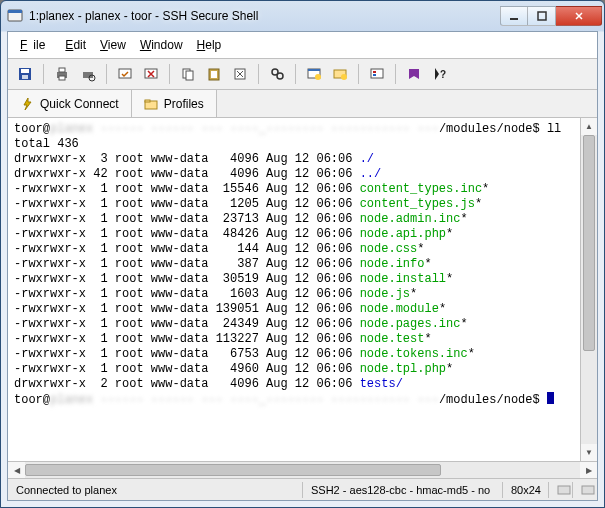  I want to click on minimize-button, so click(514, 16).